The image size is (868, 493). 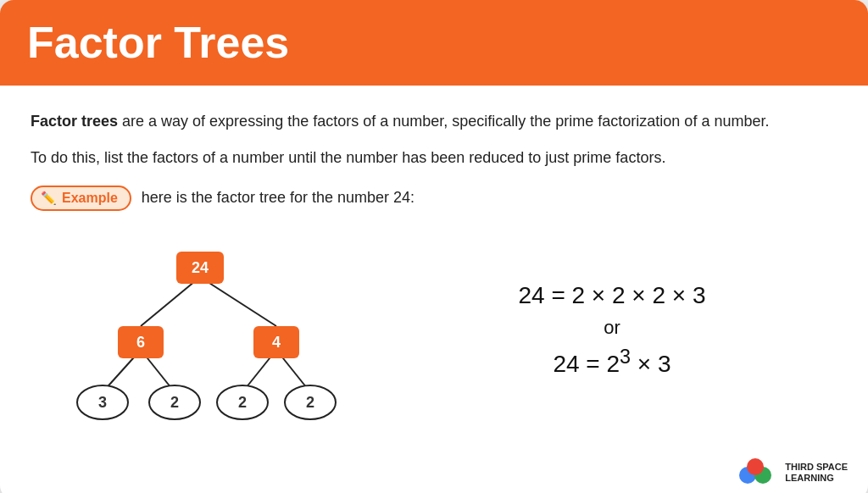 What do you see at coordinates (103, 402) in the screenshot?
I see `node-3: 3` at bounding box center [103, 402].